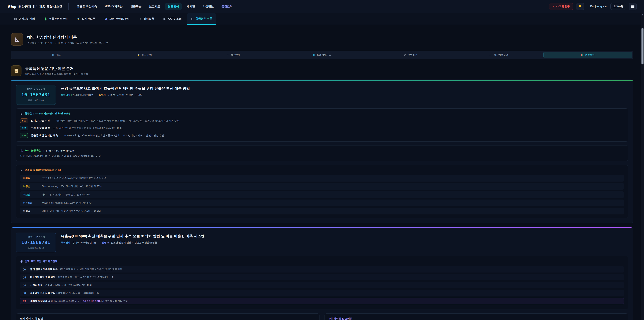  Describe the element at coordinates (642, 46) in the screenshot. I see `scrollbar-thumb` at that location.